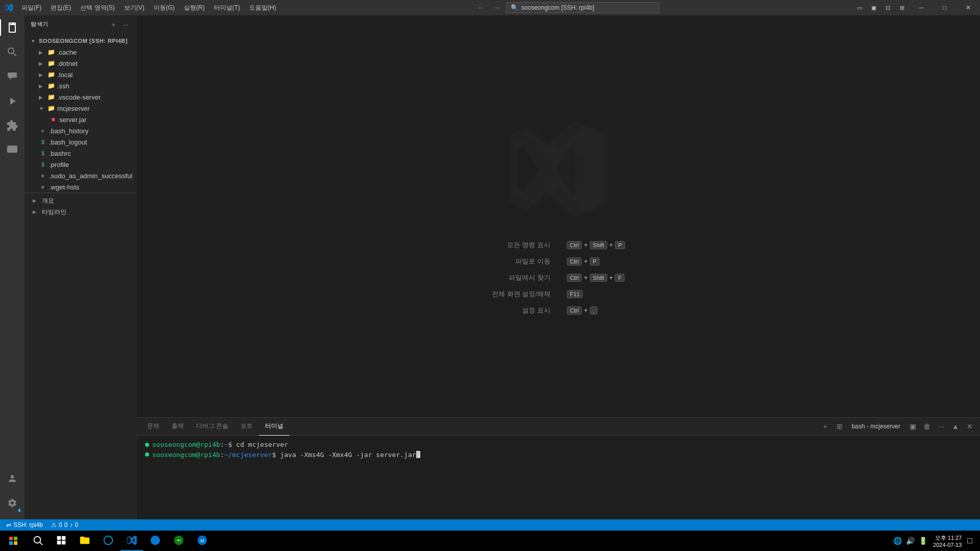 The width and height of the screenshot is (980, 551). I want to click on search-icon: 🔍, so click(515, 8).